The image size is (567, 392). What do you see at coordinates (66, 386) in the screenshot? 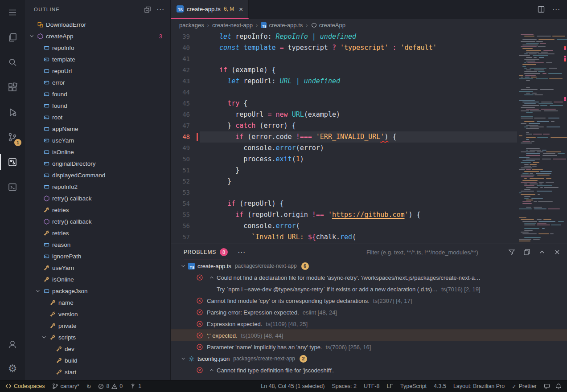
I see `git-branch-status: canary*` at bounding box center [66, 386].